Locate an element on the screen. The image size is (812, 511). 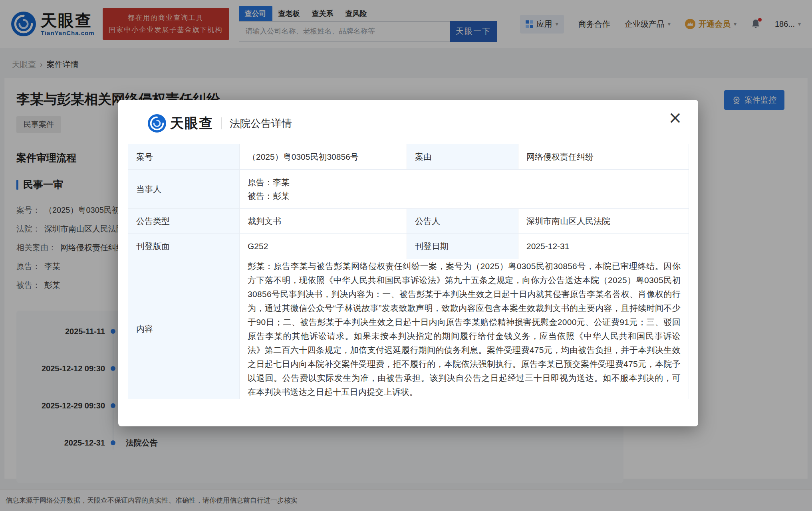
publish-date-value: 2025-12-31 is located at coordinates (604, 246).